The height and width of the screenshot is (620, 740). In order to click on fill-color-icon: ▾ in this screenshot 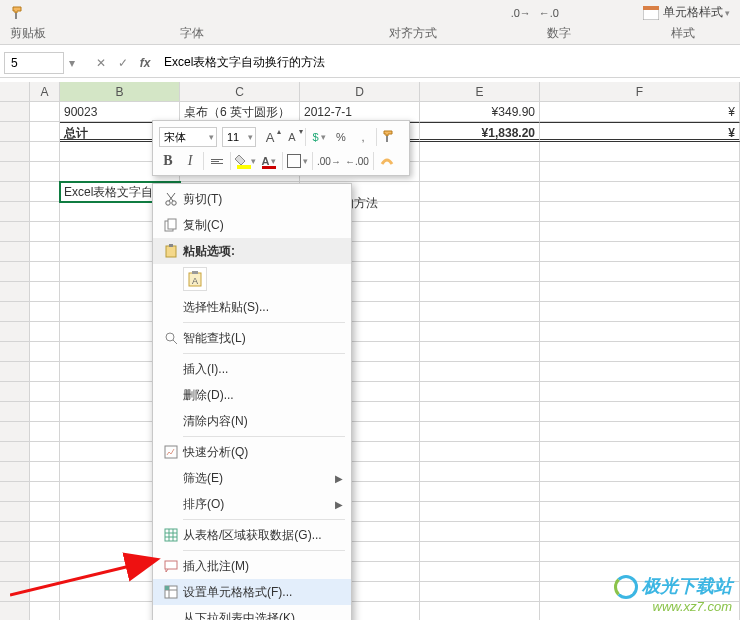, I will do `click(246, 161)`.